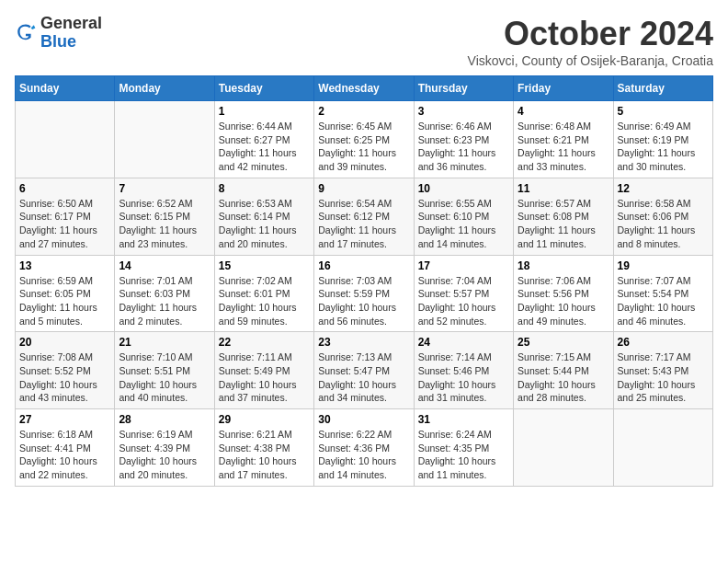 The image size is (728, 563). I want to click on day-number: 18, so click(563, 266).